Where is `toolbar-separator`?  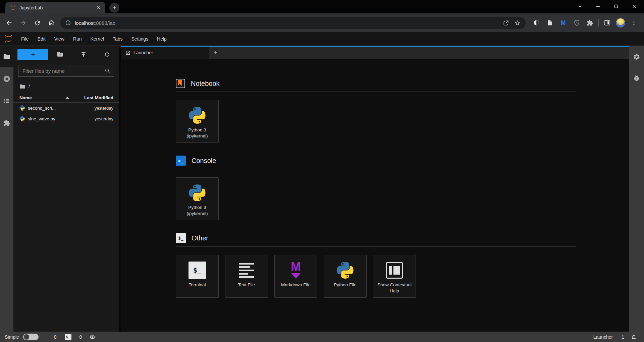
toolbar-separator is located at coordinates (598, 23).